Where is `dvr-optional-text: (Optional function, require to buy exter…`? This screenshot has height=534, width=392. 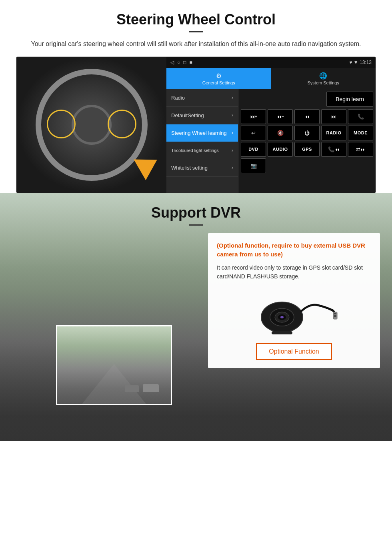
dvr-optional-text: (Optional function, require to buy exter… is located at coordinates (294, 250).